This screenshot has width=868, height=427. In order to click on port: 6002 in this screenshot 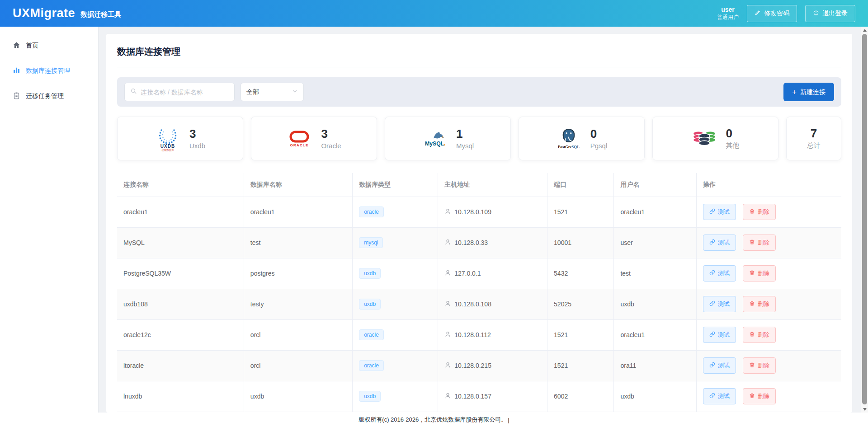, I will do `click(561, 396)`.